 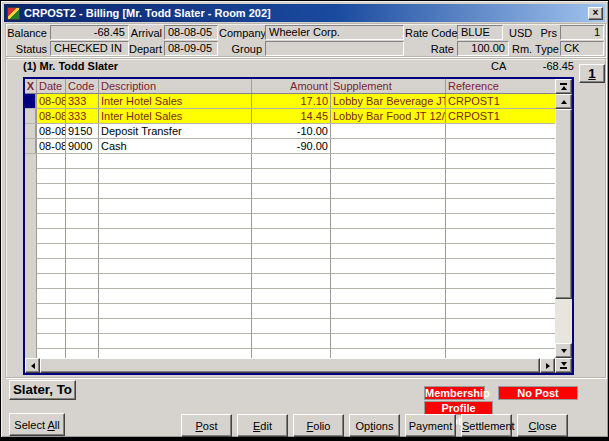 What do you see at coordinates (430, 426) in the screenshot?
I see `payment-button: Payment` at bounding box center [430, 426].